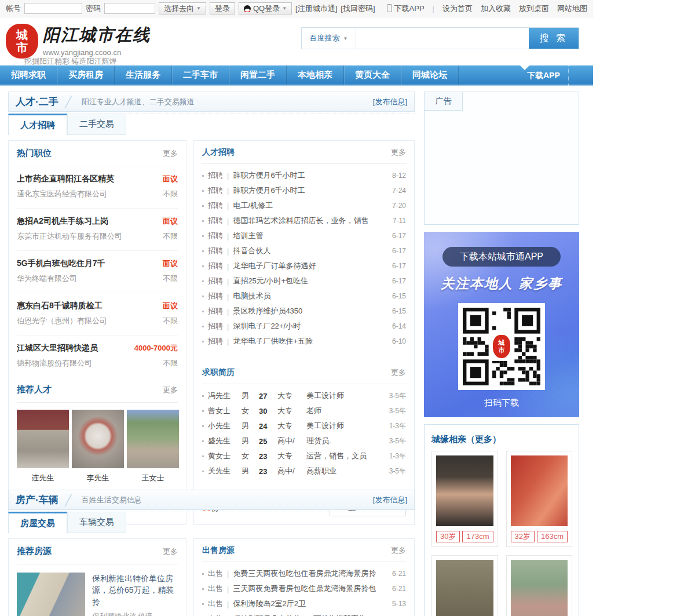 Image resolution: width=695 pixels, height=616 pixels. I want to click on job-card: 江城区大里招聘快递员 4000-7000元 德邦物流股份有限公司 不限, so click(97, 356).